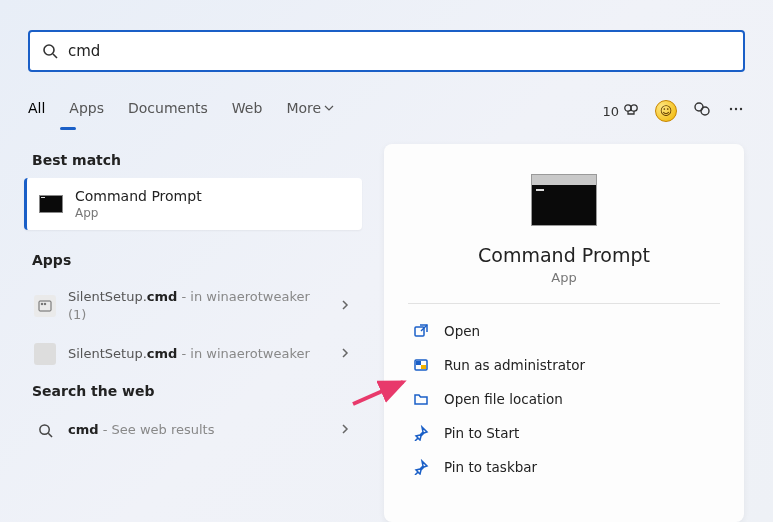 The width and height of the screenshot is (773, 522). I want to click on action-run-admin: Run as administrator, so click(564, 365).